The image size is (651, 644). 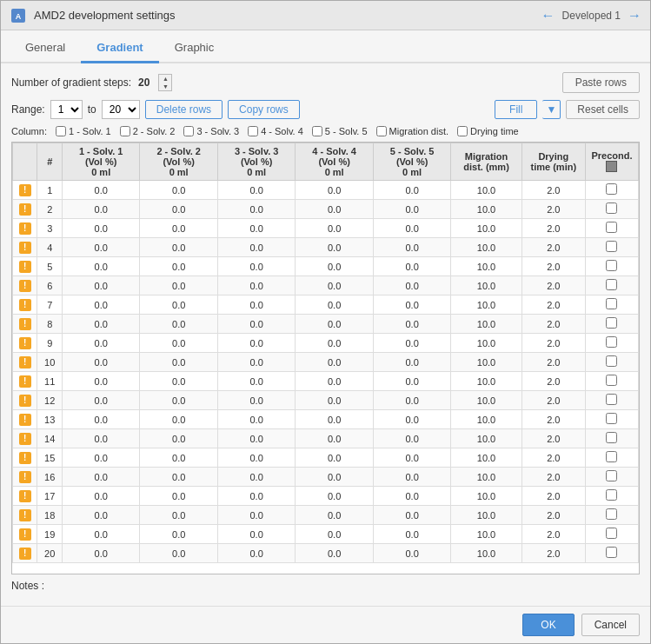 What do you see at coordinates (256, 324) in the screenshot?
I see `cell-s3-7: 0.0` at bounding box center [256, 324].